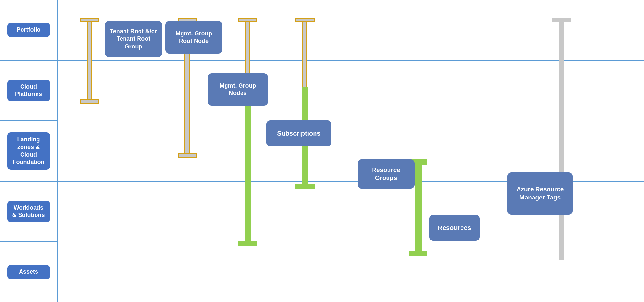  What do you see at coordinates (562, 20) in the screenshot?
I see `conn6-cap-top` at bounding box center [562, 20].